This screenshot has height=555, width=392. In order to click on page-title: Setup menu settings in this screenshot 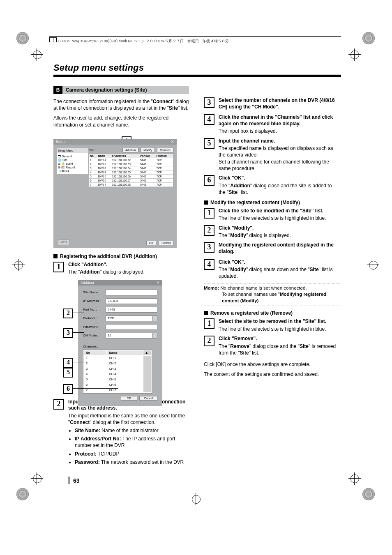, I will do `click(197, 70)`.